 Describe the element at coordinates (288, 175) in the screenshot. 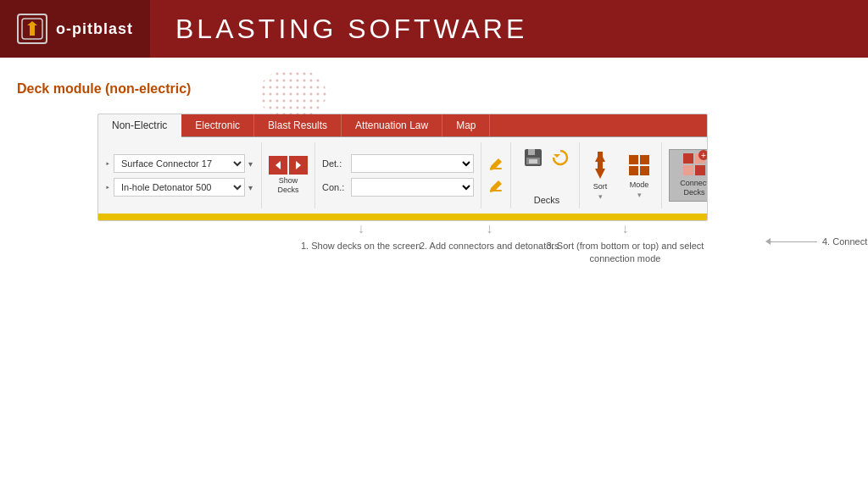

I see `show-decks-button: ShowDecks` at that location.